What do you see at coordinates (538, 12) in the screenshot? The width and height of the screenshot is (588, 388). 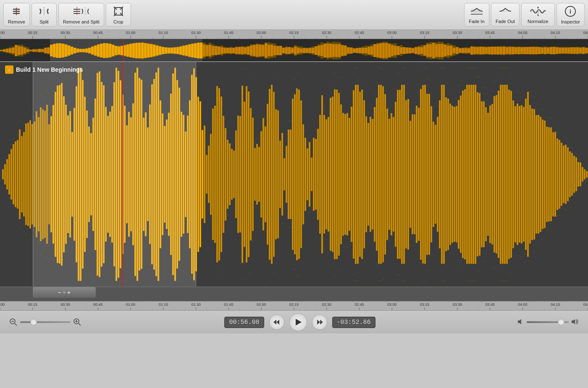 I see `normalize-icon` at bounding box center [538, 12].